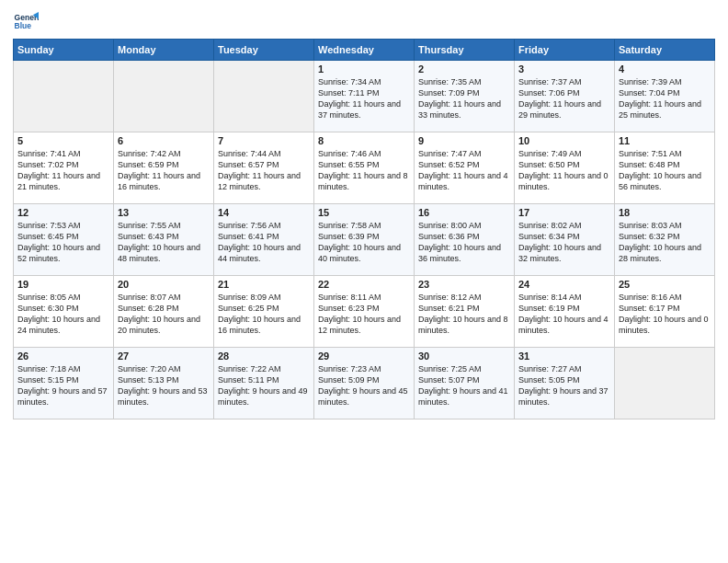 Image resolution: width=728 pixels, height=563 pixels. Describe the element at coordinates (265, 168) in the screenshot. I see `calendar-cell: 7Sunrise: 7:44 AM Sunset: 6:57 PM Daylig…` at that location.